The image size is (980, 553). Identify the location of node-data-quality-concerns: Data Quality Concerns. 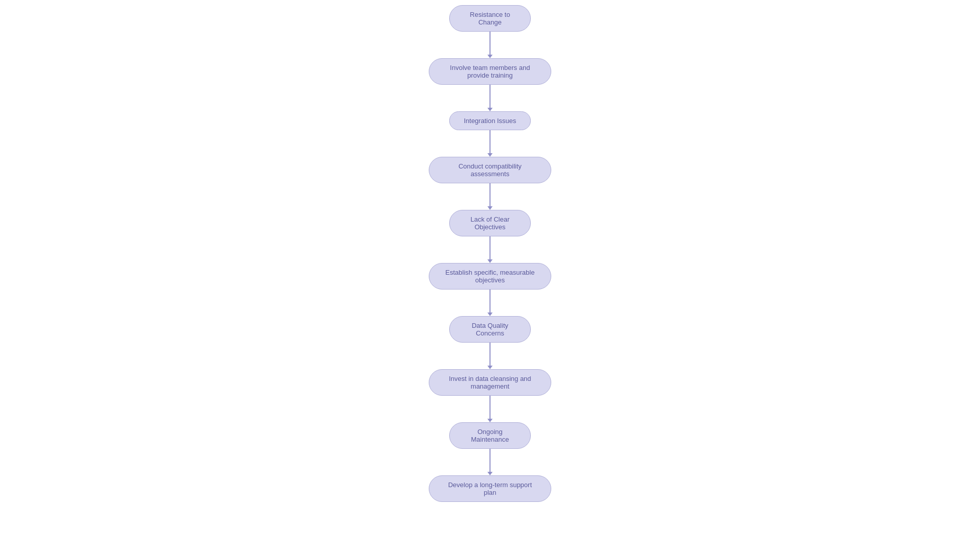
(490, 329).